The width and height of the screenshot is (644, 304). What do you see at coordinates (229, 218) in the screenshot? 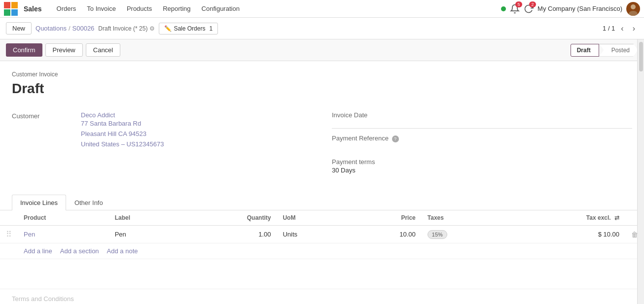
I see `col-quantity: Quantity` at bounding box center [229, 218].